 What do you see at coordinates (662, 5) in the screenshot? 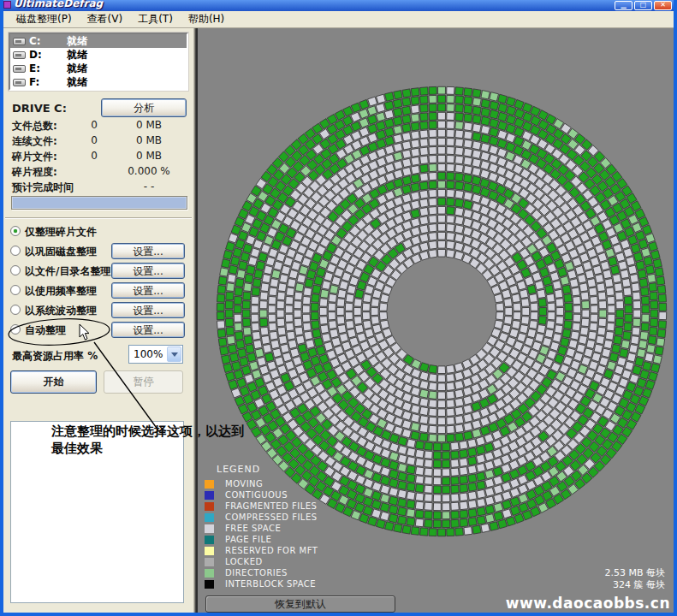
I see `close-button: ✕` at bounding box center [662, 5].